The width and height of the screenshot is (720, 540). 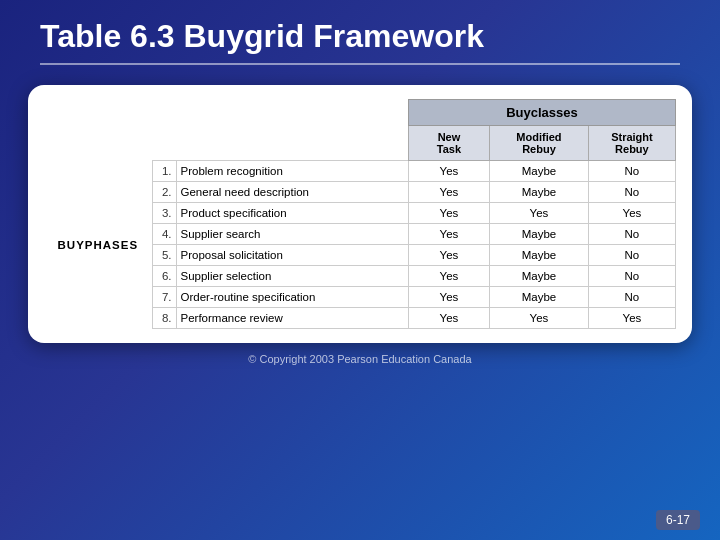 What do you see at coordinates (164, 298) in the screenshot?
I see `row-number: 7.` at bounding box center [164, 298].